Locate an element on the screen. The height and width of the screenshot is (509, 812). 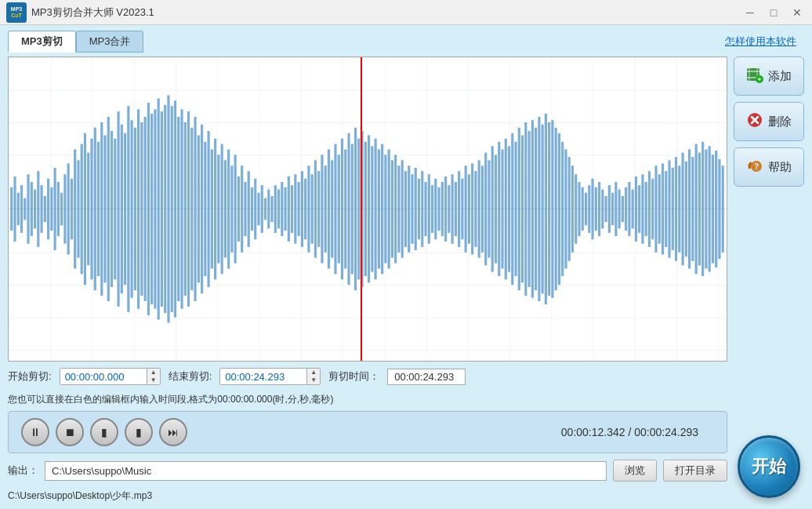
help-link: 怎样使用本软件 is located at coordinates (760, 42).